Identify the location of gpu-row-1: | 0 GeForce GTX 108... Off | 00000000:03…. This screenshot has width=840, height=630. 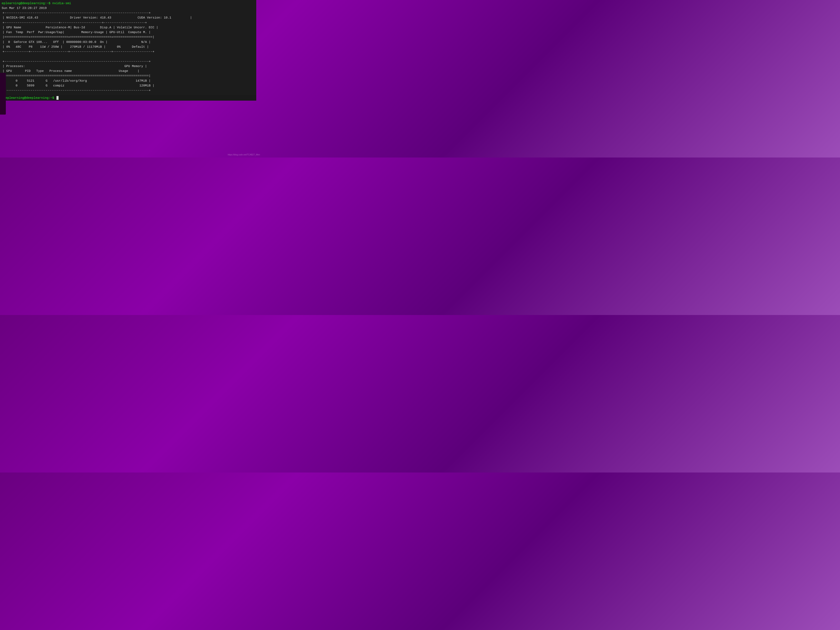
(128, 42).